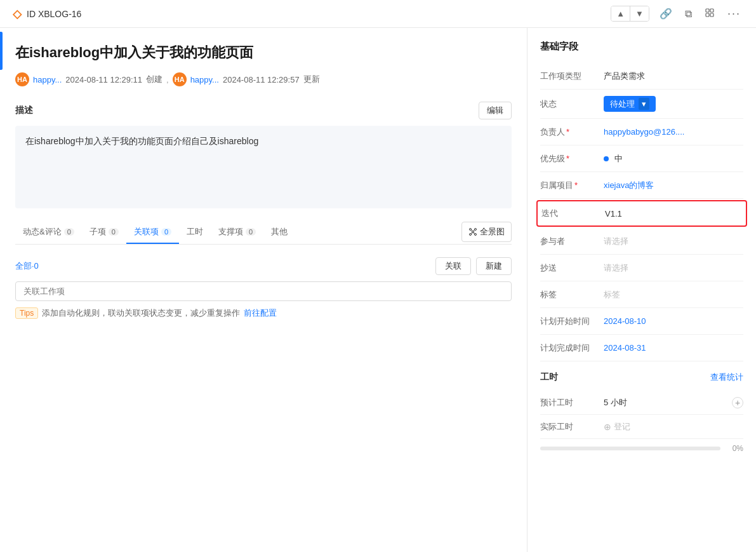 Image resolution: width=756 pixels, height=552 pixels. Describe the element at coordinates (710, 14) in the screenshot. I see `share-icon-button` at that location.